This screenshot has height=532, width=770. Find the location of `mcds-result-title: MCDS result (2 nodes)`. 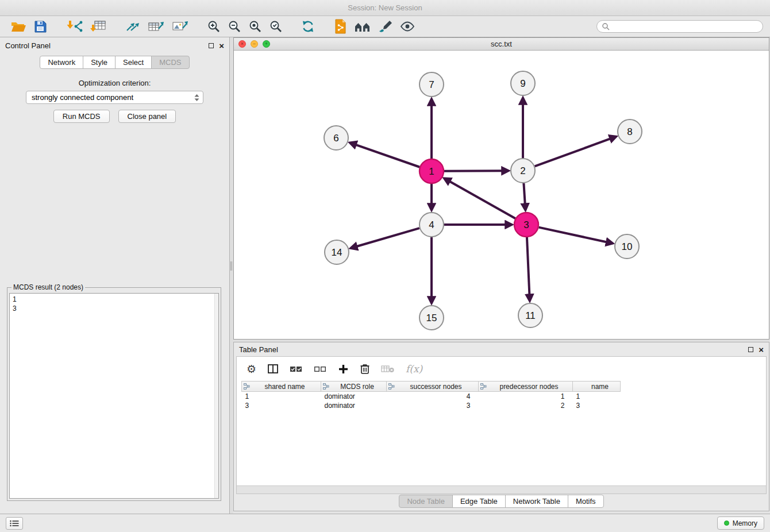

mcds-result-title: MCDS result (2 nodes) is located at coordinates (48, 287).